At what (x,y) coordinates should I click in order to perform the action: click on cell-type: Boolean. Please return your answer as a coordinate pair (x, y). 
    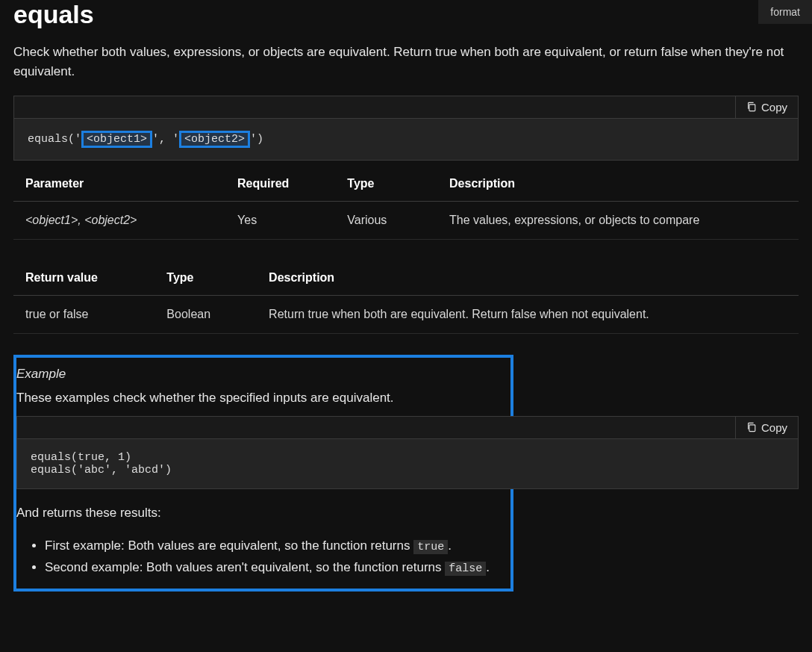
    Looking at the image, I should click on (206, 314).